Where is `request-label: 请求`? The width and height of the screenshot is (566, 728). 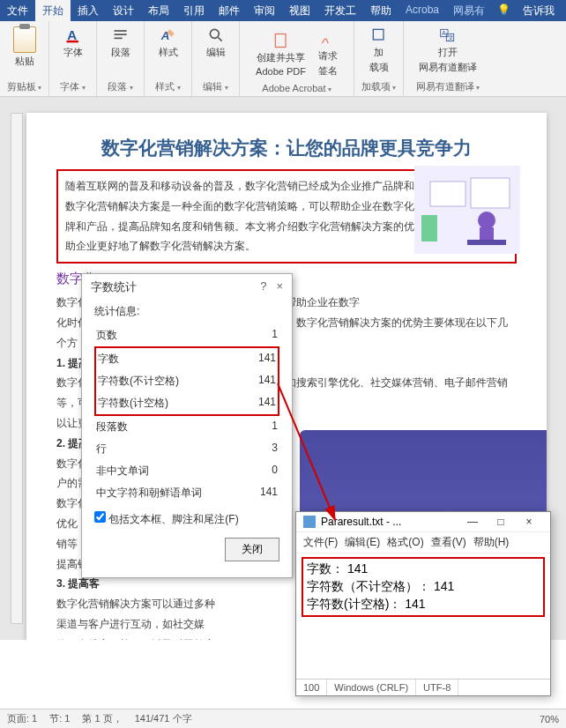 request-label: 请求 is located at coordinates (328, 56).